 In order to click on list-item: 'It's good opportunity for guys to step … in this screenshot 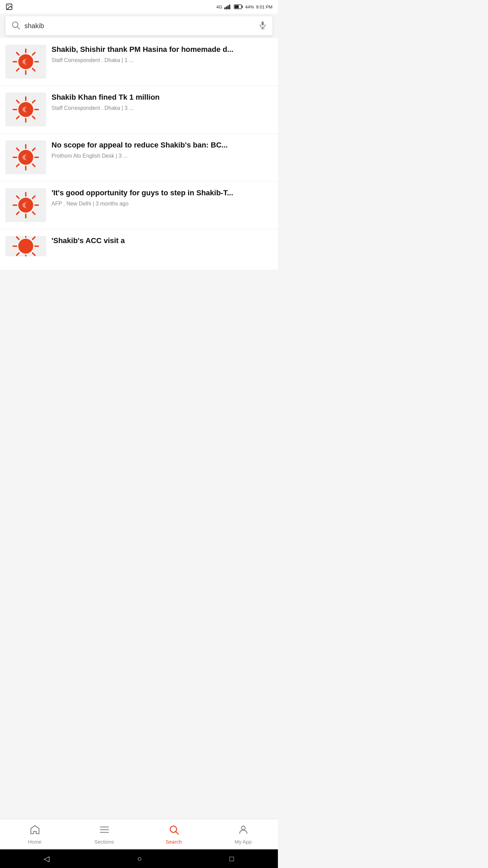, I will do `click(139, 205)`.